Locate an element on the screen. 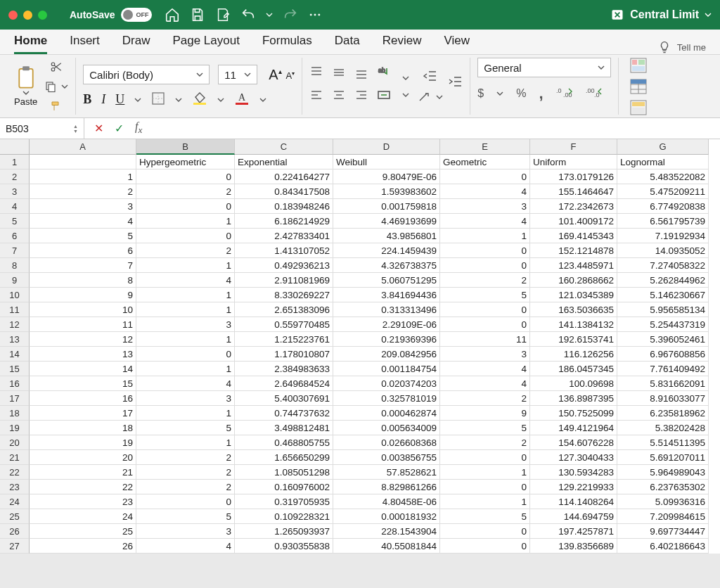  fill-color-dropdown-caret-icon is located at coordinates (221, 100).